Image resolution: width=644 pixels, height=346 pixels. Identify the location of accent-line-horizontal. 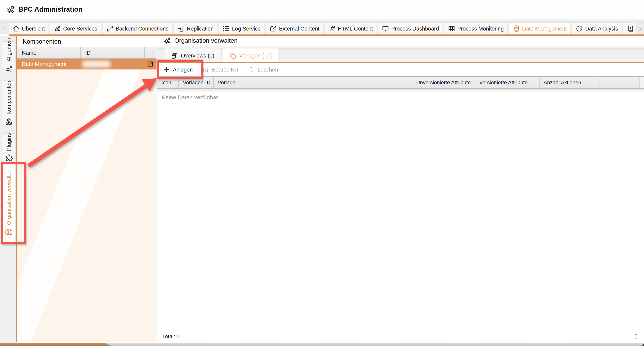
(326, 35).